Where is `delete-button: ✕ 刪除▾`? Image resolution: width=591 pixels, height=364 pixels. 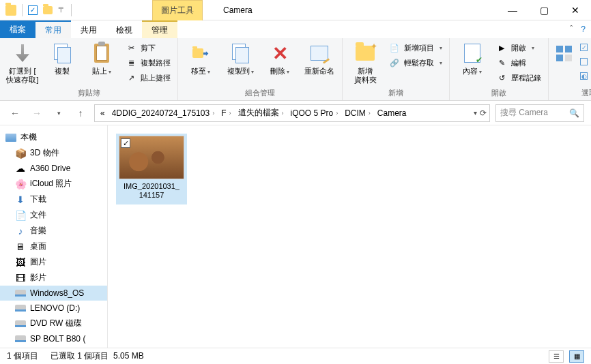
delete-button: ✕ 刪除▾ is located at coordinates (280, 63).